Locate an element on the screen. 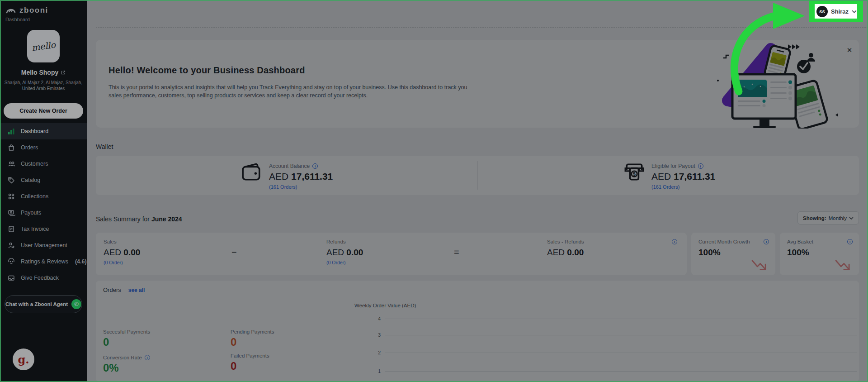 Image resolution: width=868 pixels, height=382 pixels. gleap-widget-button: g. is located at coordinates (24, 359).